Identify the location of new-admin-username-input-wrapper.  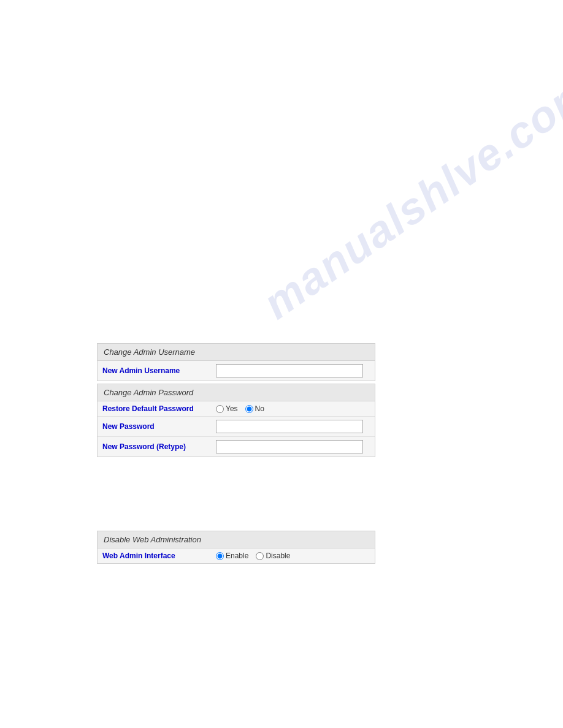
(293, 371).